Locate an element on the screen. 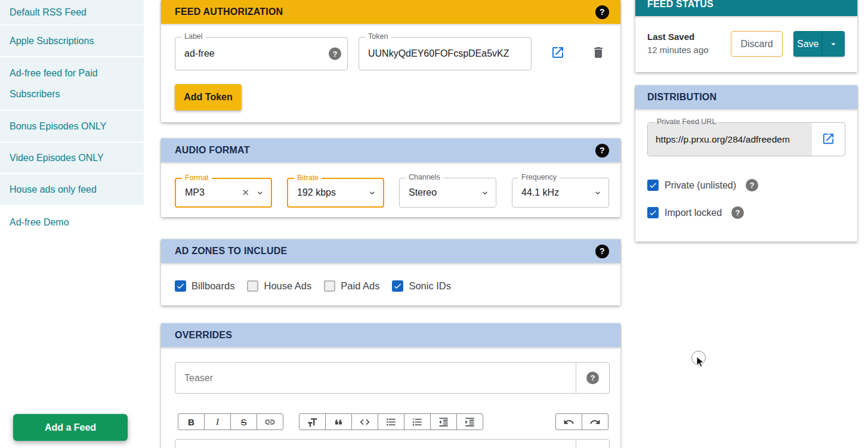 This screenshot has width=868, height=448. trash-icon is located at coordinates (598, 52).